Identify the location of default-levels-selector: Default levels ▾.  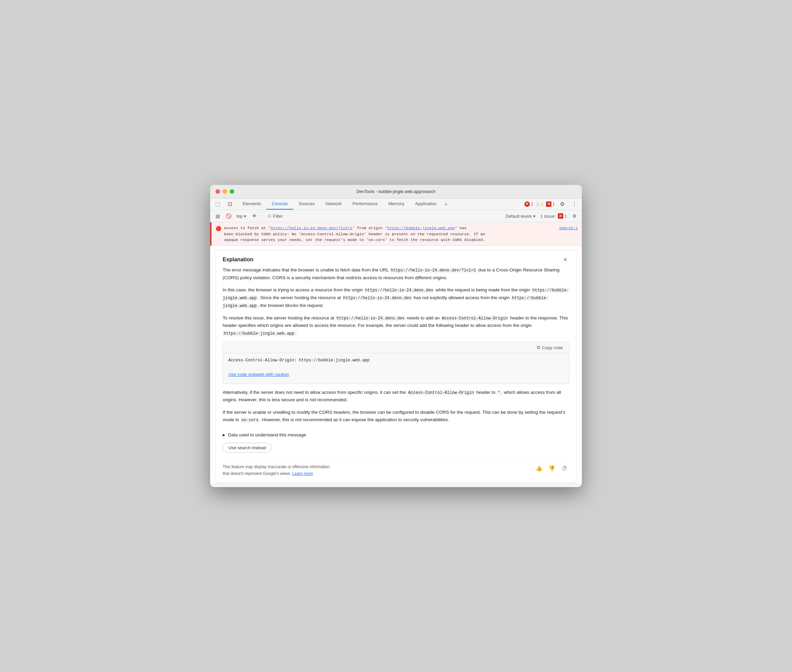
(521, 216).